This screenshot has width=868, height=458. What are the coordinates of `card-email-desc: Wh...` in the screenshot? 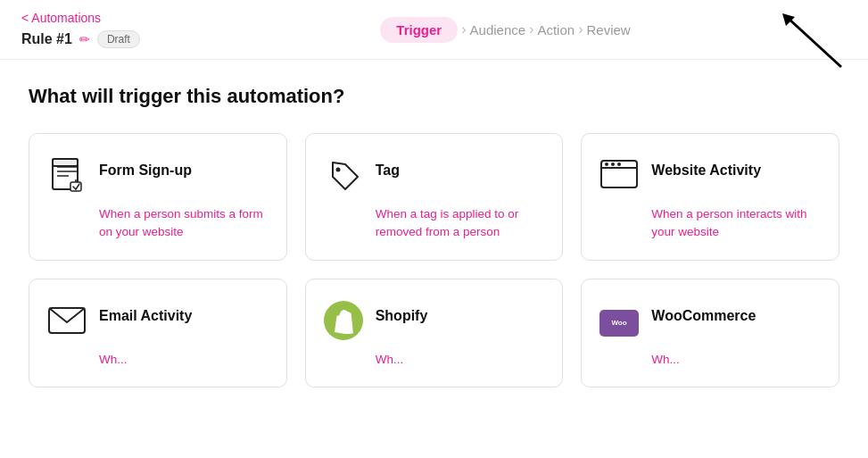 It's located at (184, 360).